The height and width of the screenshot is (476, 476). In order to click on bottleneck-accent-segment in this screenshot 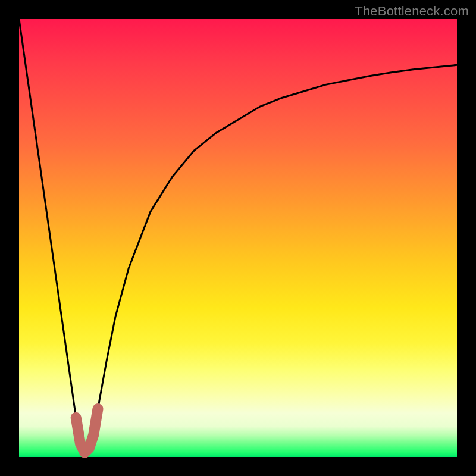, I will do `click(87, 431)`.